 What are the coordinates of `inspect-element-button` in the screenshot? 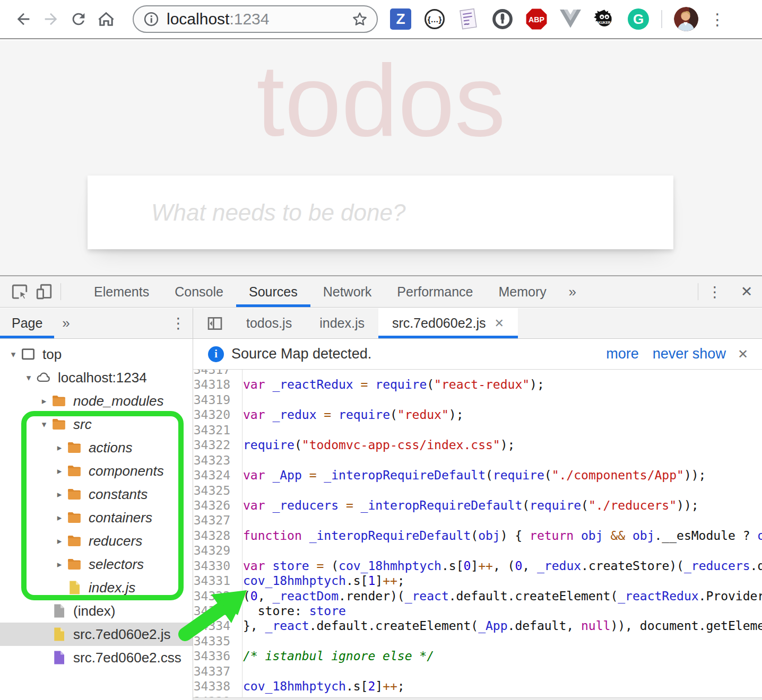 It's located at (20, 292).